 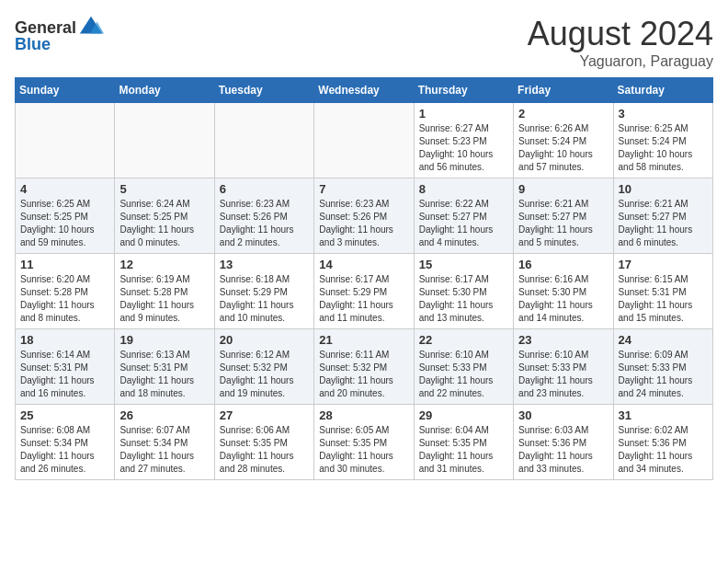 What do you see at coordinates (265, 190) in the screenshot?
I see `day-number: 6` at bounding box center [265, 190].